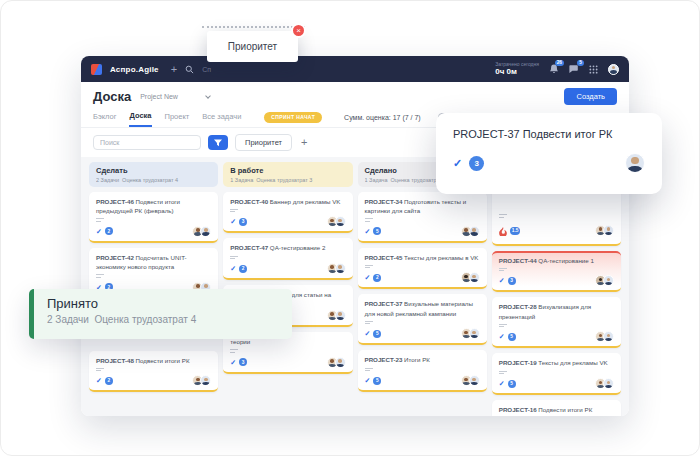 This screenshot has width=700, height=456. Describe the element at coordinates (518, 410) in the screenshot. I see `task-id: PROJECT-16` at that location.